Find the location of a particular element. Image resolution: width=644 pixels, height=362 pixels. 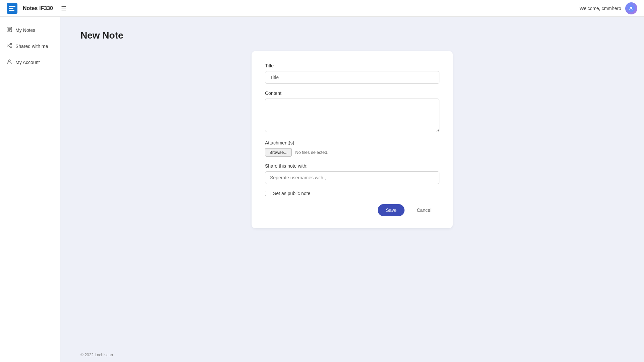

public-note-row: Set as public note is located at coordinates (352, 193).